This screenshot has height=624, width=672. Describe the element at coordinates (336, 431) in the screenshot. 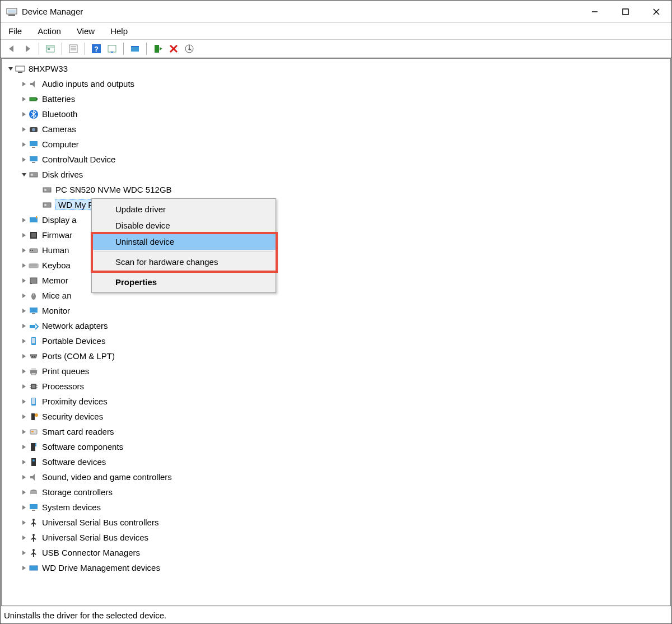

I see `tree-row: Smart card readers` at that location.